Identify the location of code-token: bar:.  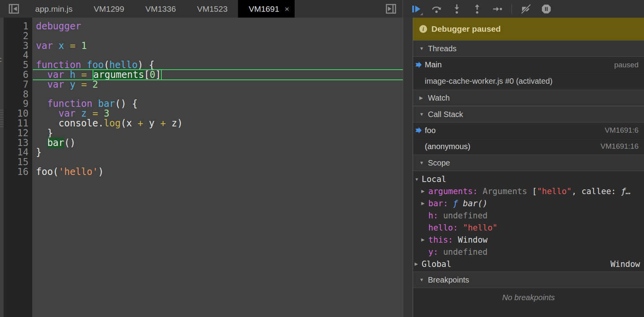
(441, 204).